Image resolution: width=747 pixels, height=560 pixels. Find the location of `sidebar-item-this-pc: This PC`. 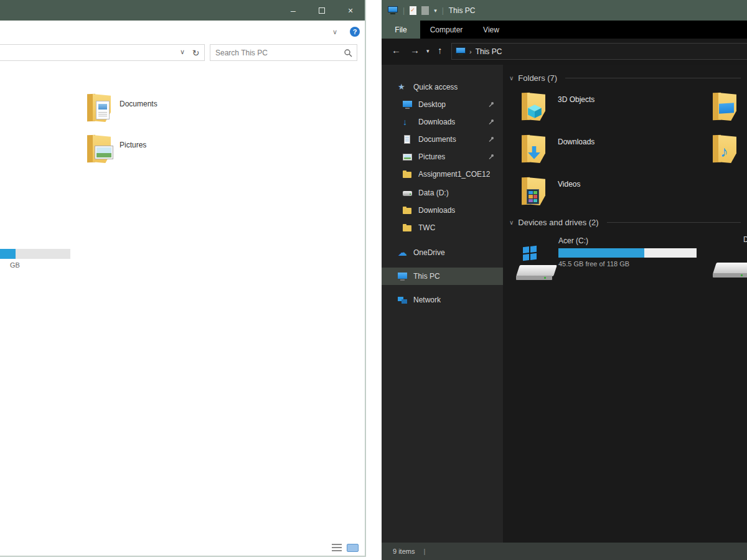

sidebar-item-this-pc: This PC is located at coordinates (442, 276).